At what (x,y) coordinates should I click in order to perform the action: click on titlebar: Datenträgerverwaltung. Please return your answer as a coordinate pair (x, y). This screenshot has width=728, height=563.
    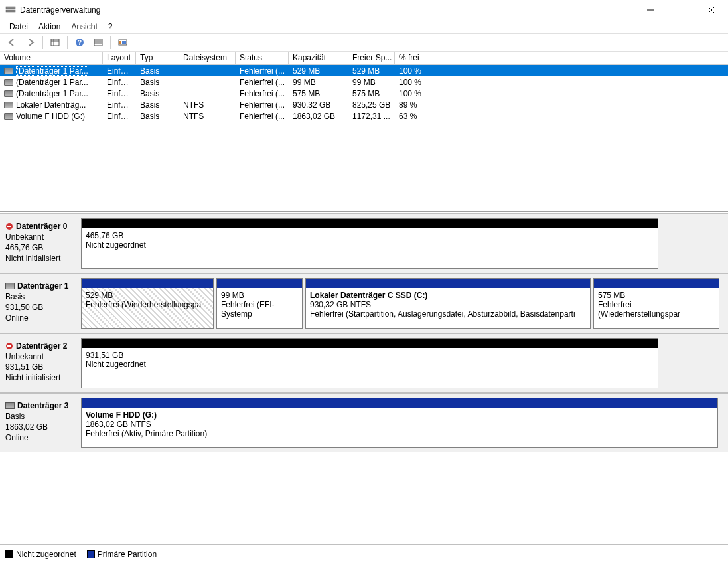
    Looking at the image, I should click on (364, 10).